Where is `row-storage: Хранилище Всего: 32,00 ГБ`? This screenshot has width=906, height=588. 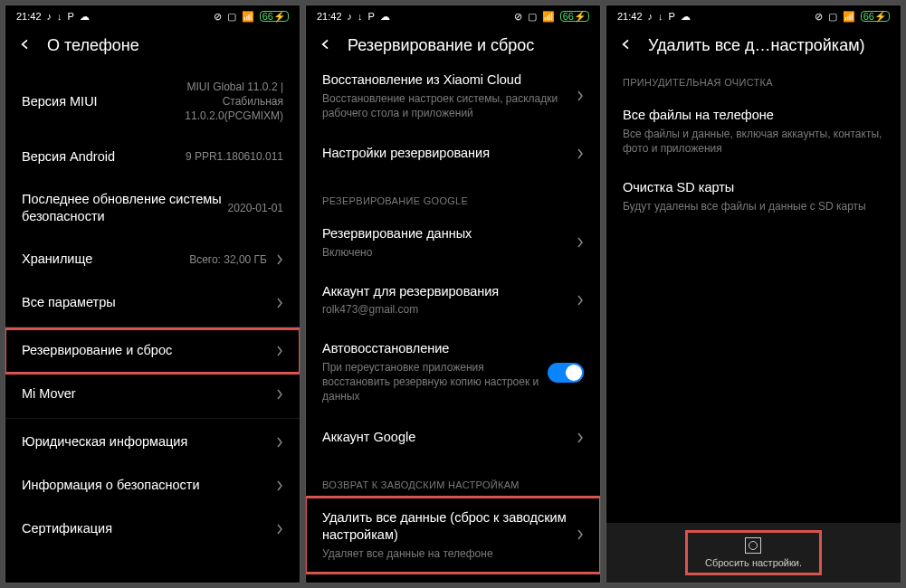
row-storage: Хранилище Всего: 32,00 ГБ is located at coordinates (152, 260).